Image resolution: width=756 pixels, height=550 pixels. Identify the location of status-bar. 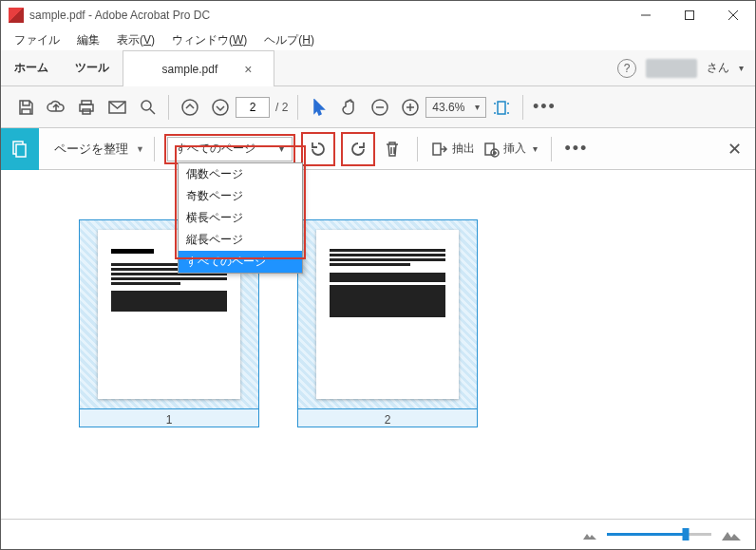
(378, 534).